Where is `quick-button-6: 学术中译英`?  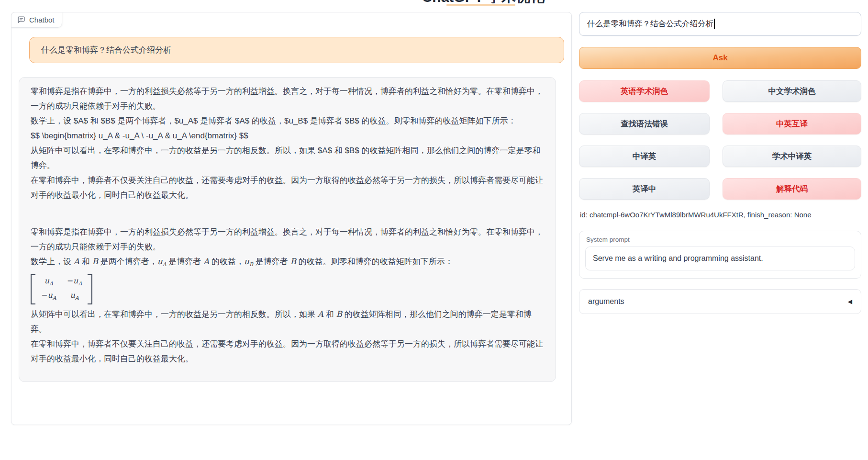 quick-button-6: 学术中译英 is located at coordinates (792, 156).